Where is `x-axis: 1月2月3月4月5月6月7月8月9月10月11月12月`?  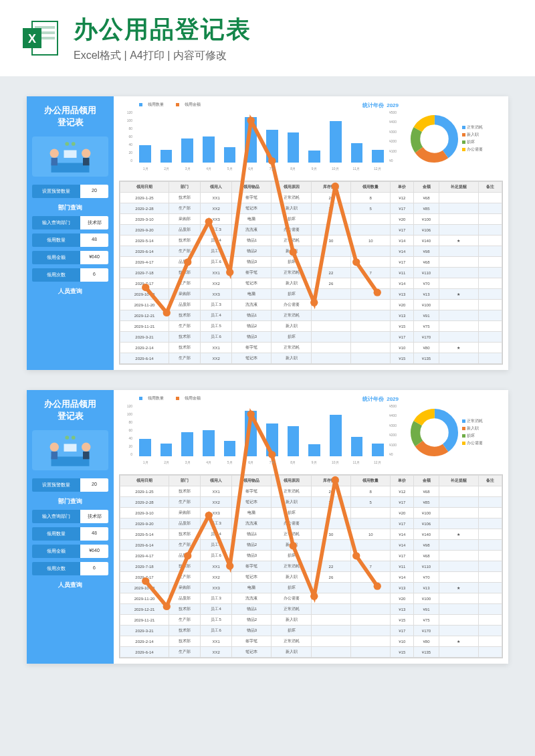 x-axis: 1月2月3月4月5月6月7月8月9月10月11月12月 is located at coordinates (261, 169).